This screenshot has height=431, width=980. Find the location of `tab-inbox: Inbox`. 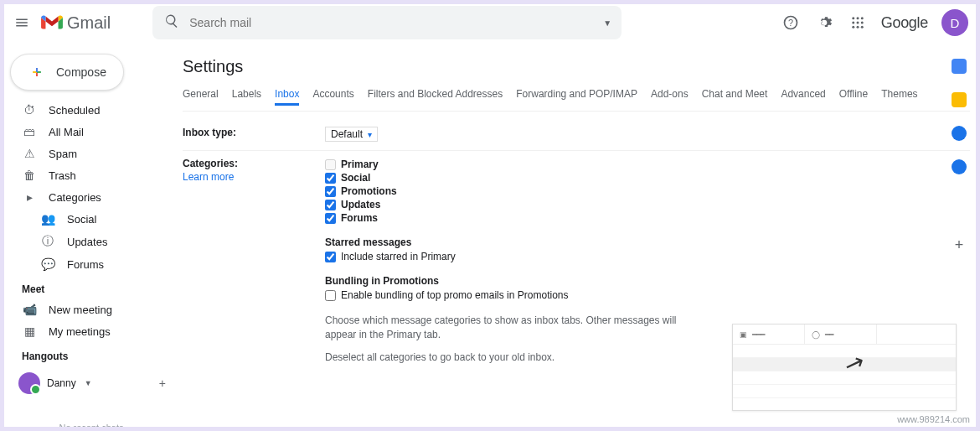

tab-inbox: Inbox is located at coordinates (286, 97).